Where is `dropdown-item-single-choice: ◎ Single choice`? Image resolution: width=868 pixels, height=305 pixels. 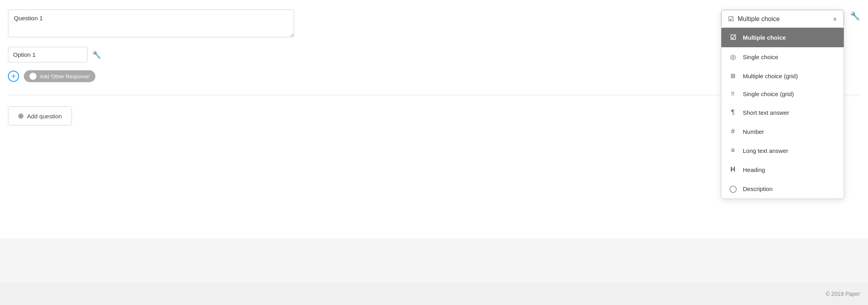 dropdown-item-single-choice: ◎ Single choice is located at coordinates (783, 57).